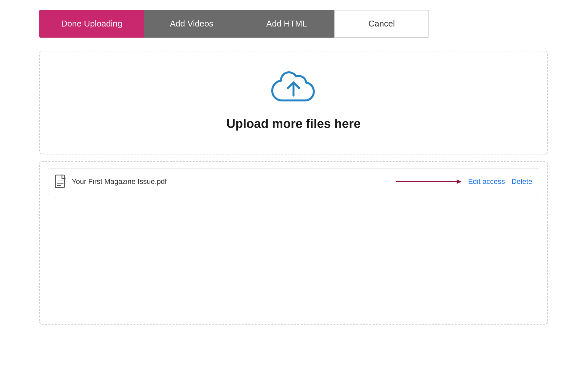 The width and height of the screenshot is (587, 392). What do you see at coordinates (487, 182) in the screenshot?
I see `edit-access-link: Edit access` at bounding box center [487, 182].